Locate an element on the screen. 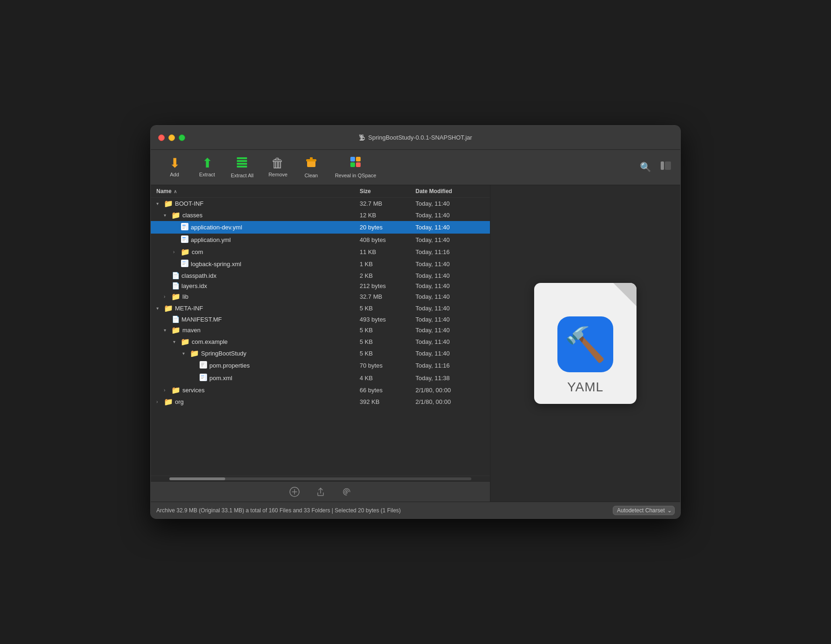  bottom-toolbar is located at coordinates (320, 491).